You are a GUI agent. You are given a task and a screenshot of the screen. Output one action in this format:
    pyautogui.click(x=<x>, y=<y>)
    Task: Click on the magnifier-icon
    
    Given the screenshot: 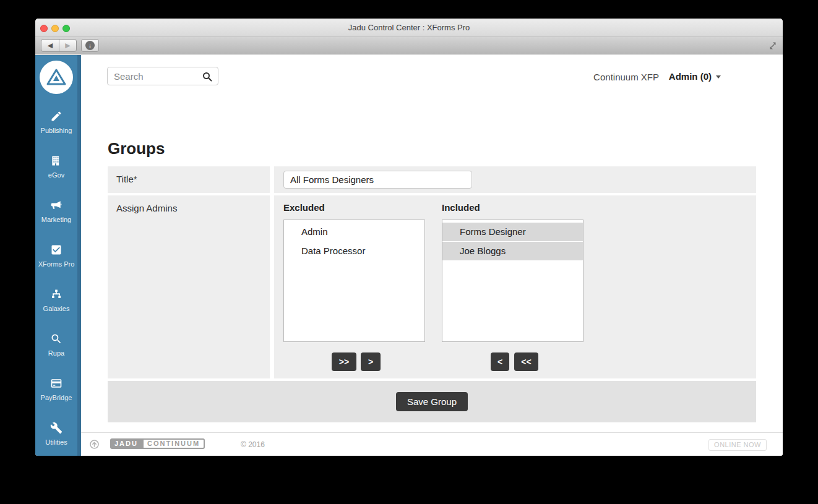 What is the action you would take?
    pyautogui.click(x=56, y=339)
    